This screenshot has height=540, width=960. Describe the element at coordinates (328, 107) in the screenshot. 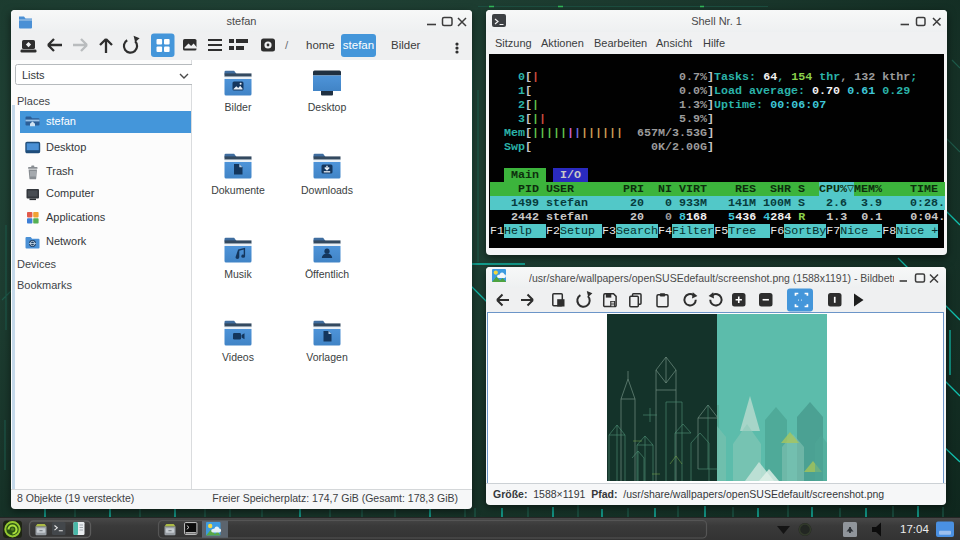

I see `svg-text: Desktop` at that location.